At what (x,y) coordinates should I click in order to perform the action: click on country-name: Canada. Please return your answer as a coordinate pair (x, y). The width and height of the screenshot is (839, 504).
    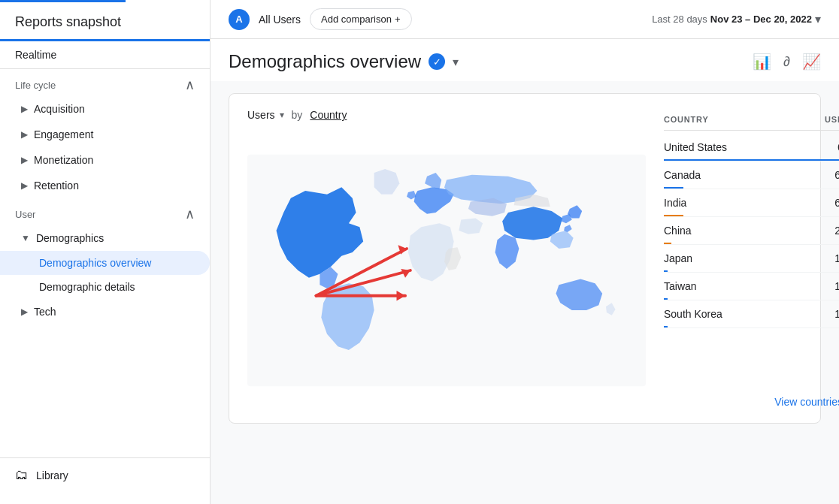
    Looking at the image, I should click on (683, 175).